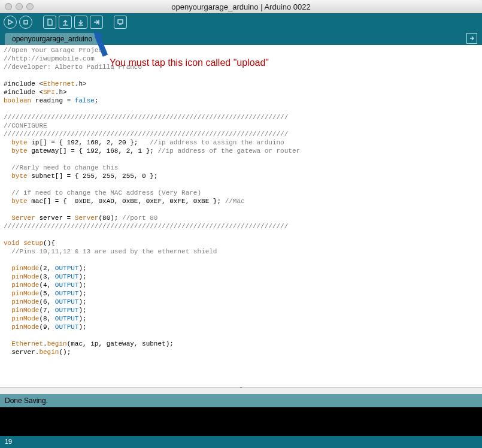 This screenshot has height=448, width=482. I want to click on arrow-up-icon, so click(65, 22).